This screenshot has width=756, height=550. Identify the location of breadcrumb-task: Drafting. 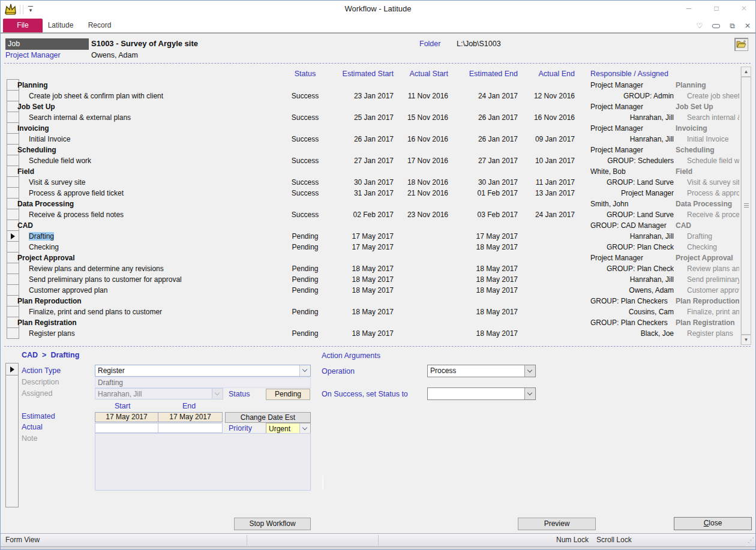
(65, 355).